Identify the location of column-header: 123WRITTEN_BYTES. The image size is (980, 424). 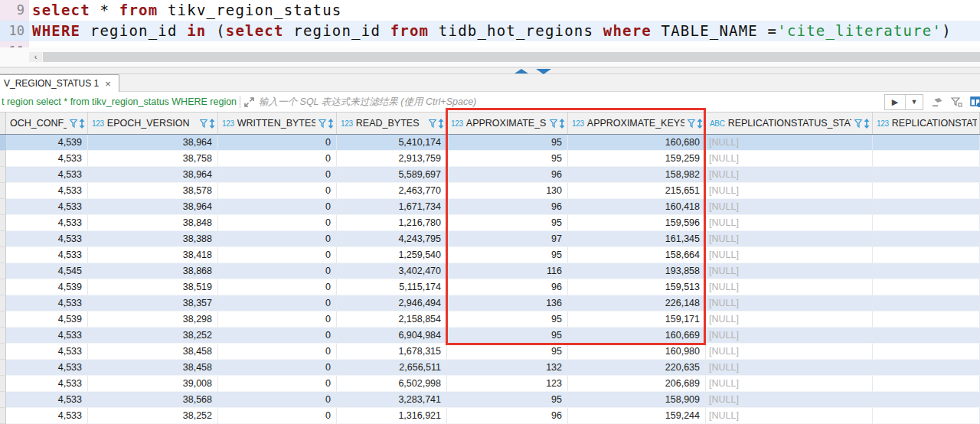
(277, 123).